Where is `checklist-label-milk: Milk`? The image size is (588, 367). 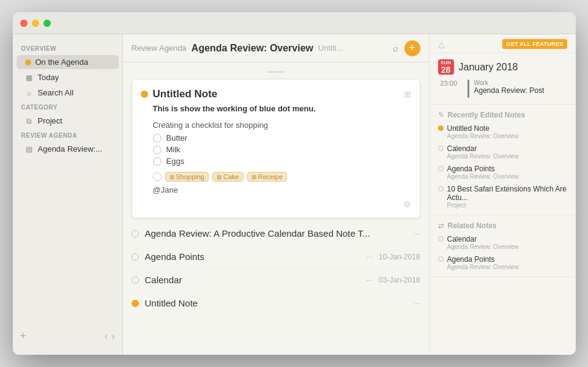
checklist-label-milk: Milk is located at coordinates (174, 149).